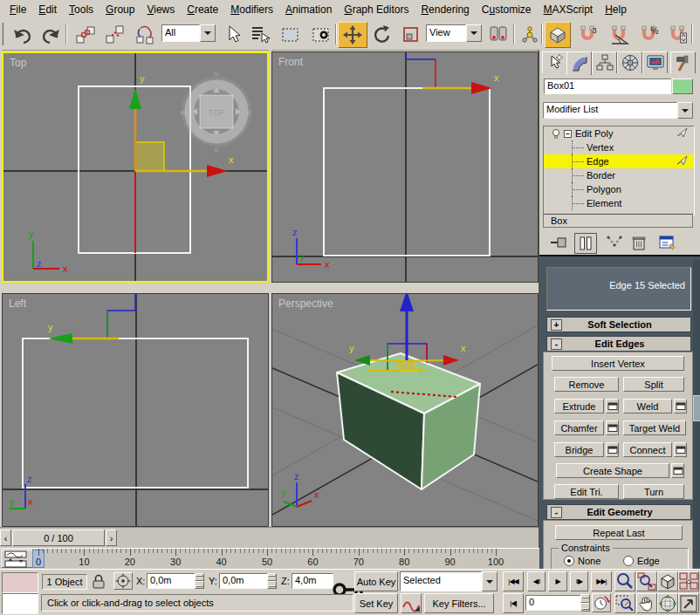  Describe the element at coordinates (553, 603) in the screenshot. I see `current-frame-field: 0` at that location.